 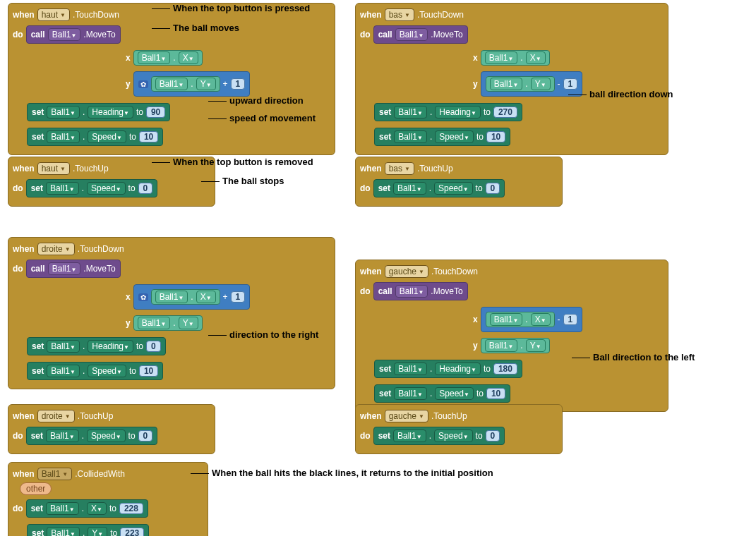 What do you see at coordinates (448, 369) in the screenshot?
I see `set-heading: set Ball1▼ . Heading▼ to 180` at bounding box center [448, 369].